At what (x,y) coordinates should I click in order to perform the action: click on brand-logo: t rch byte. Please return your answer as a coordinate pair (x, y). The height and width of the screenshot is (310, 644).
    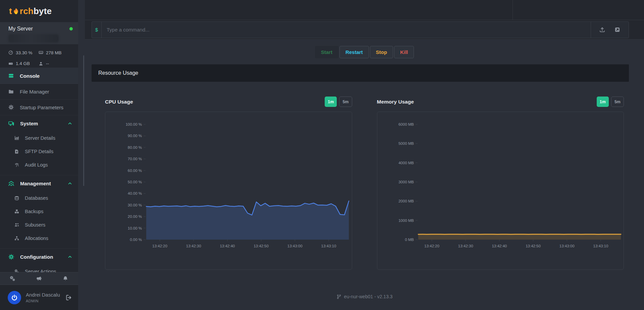
    Looking at the image, I should click on (39, 11).